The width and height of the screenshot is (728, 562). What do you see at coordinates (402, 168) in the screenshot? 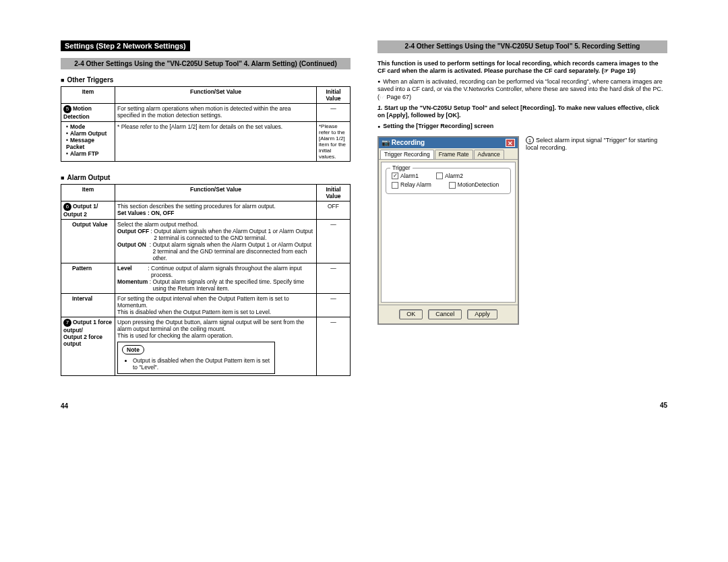
I see `fieldset-legend: Trigger` at bounding box center [402, 168].